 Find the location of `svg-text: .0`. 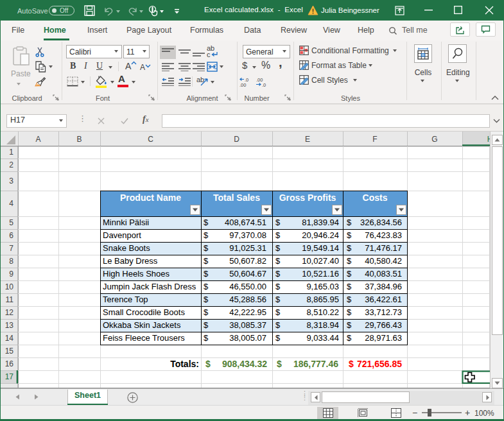

svg-text: .0 is located at coordinates (264, 85).